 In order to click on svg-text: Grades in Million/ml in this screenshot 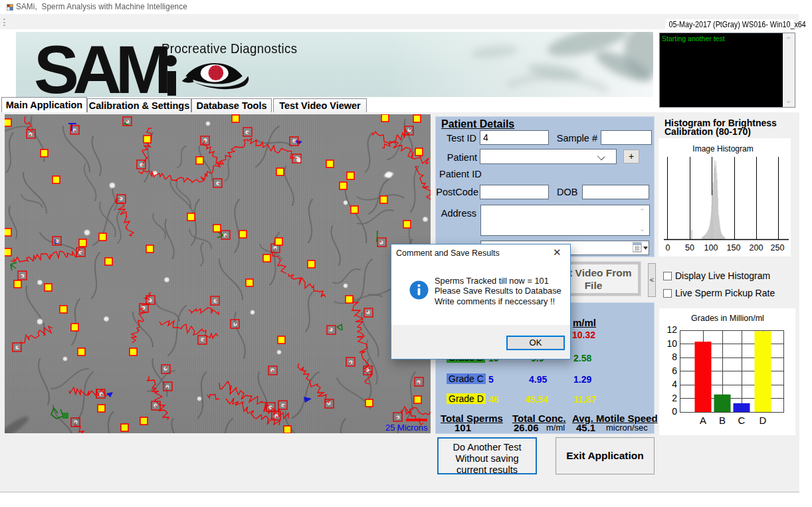, I will do `click(728, 318)`.